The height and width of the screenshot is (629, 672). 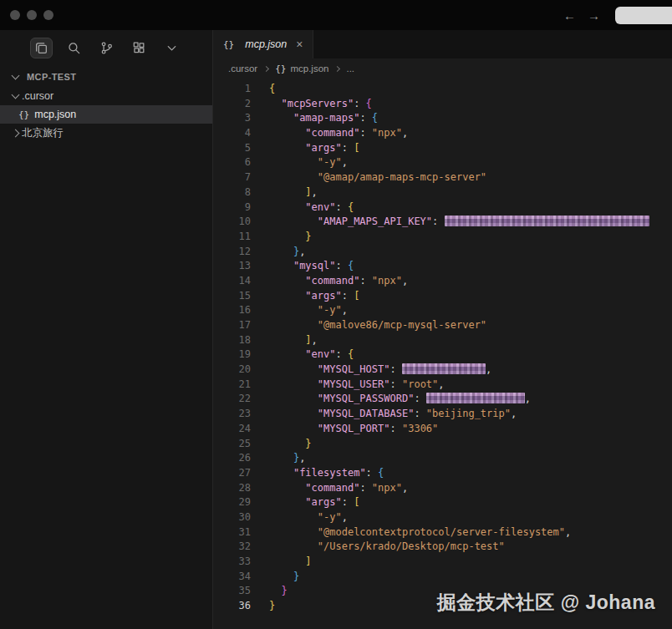 What do you see at coordinates (15, 15) in the screenshot?
I see `close-button` at bounding box center [15, 15].